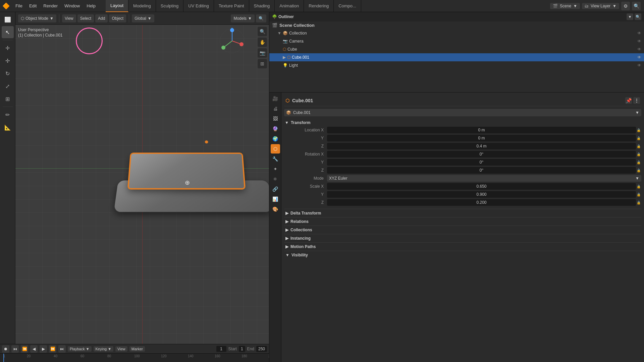 This screenshot has width=644, height=362. What do you see at coordinates (482, 138) in the screenshot?
I see `loc-y-value: 0 m` at bounding box center [482, 138].